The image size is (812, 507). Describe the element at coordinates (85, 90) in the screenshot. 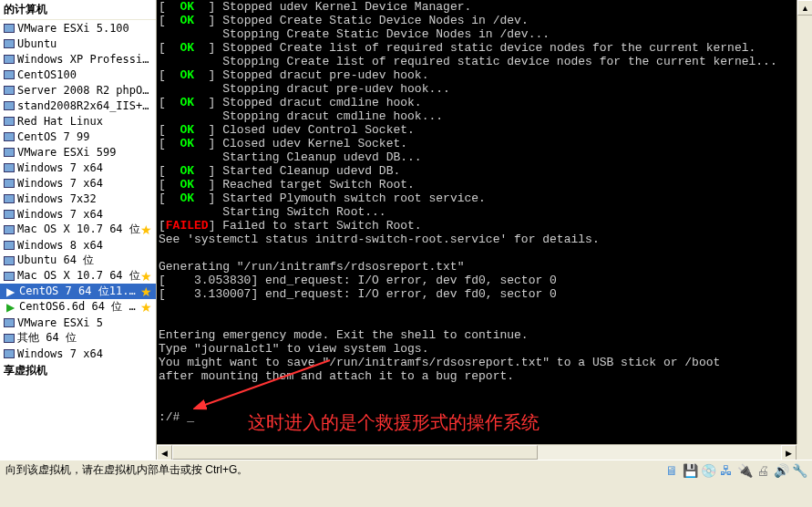

I see `vm-label: Server 2008 R2 phpONLY-36` at that location.